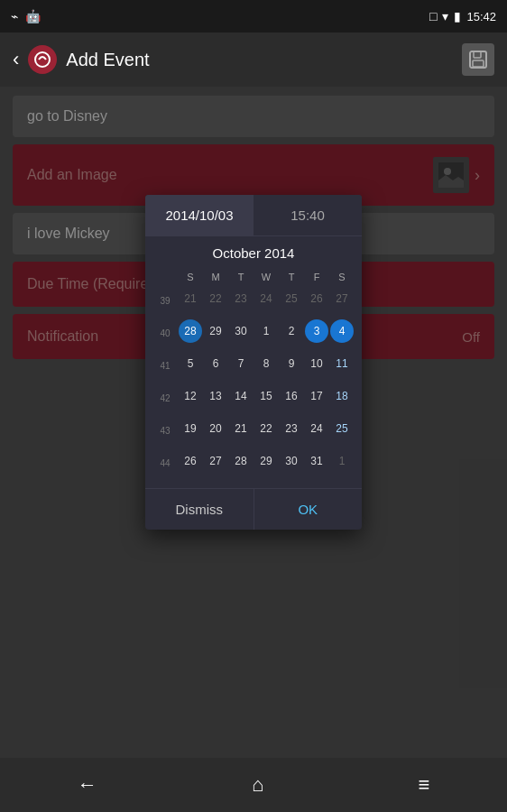 Image resolution: width=507 pixels, height=812 pixels. I want to click on day-header-s1: S, so click(190, 277).